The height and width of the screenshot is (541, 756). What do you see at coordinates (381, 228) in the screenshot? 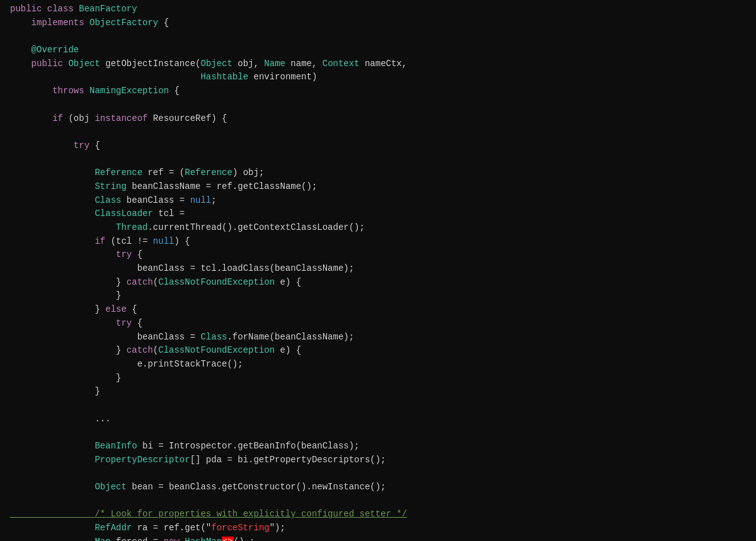
I see `code-line: Thread.currentThread().getContextClassLo…` at bounding box center [381, 228].